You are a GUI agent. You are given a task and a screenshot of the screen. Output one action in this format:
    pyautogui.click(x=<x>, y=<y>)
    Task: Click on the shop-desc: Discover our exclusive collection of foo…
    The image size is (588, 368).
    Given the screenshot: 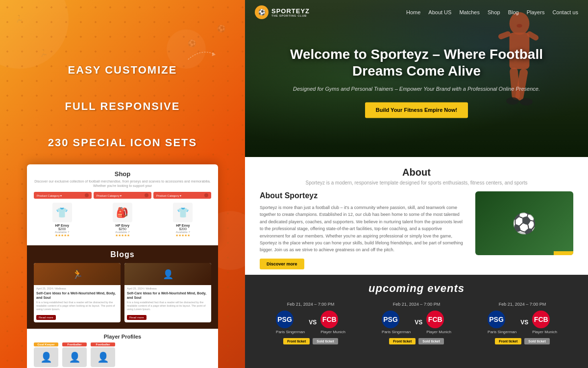 What is the action you would take?
    pyautogui.click(x=122, y=184)
    